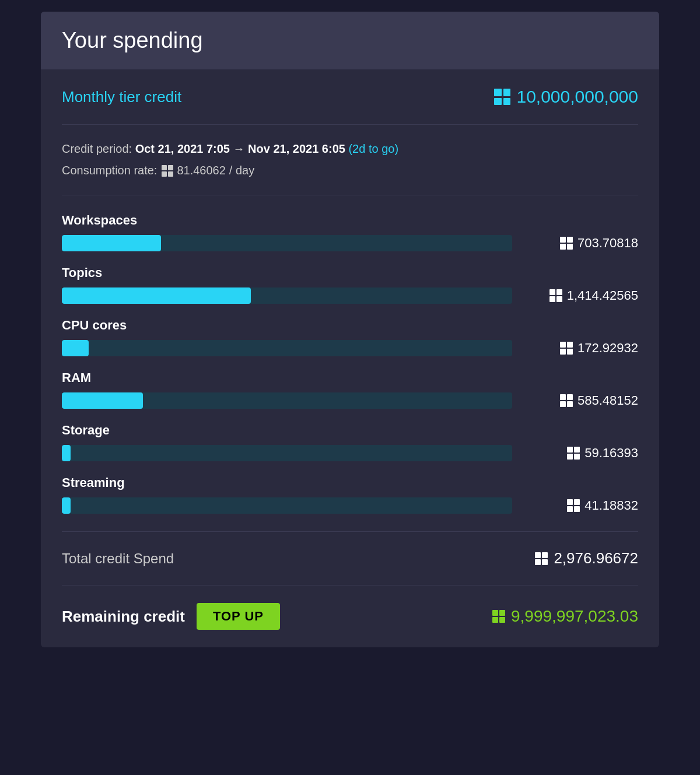 The height and width of the screenshot is (775, 700). I want to click on credit-icon, so click(502, 97).